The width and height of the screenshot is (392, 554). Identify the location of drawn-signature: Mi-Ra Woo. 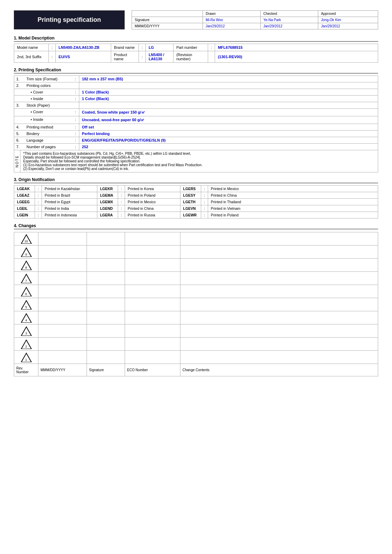
(231, 20).